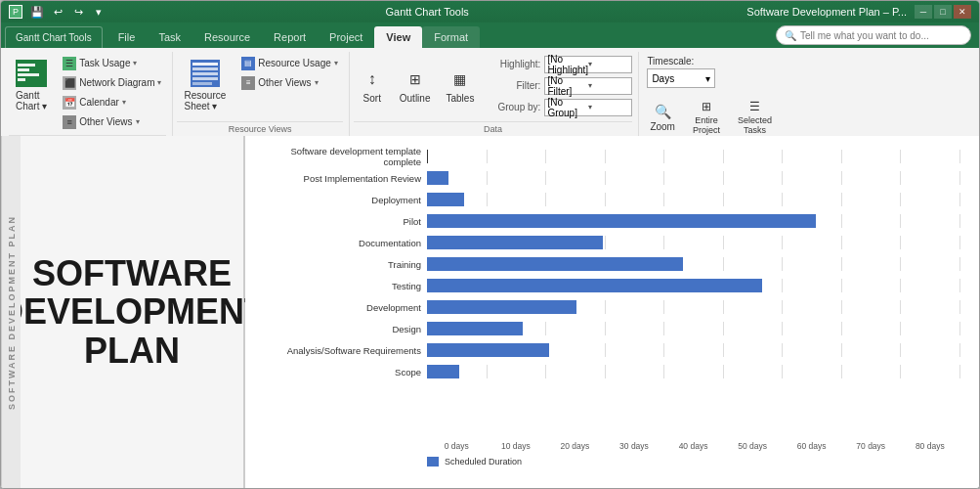 This screenshot has width=980, height=489. What do you see at coordinates (493, 86) in the screenshot?
I see `data-top-row: ↕ Sort ⊞ Outline ▦ Tables Highlight:` at bounding box center [493, 86].